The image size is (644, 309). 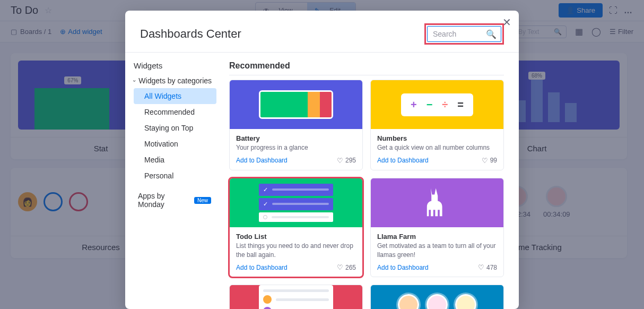 What do you see at coordinates (489, 160) in the screenshot?
I see `likes-count: ♡99` at bounding box center [489, 160].